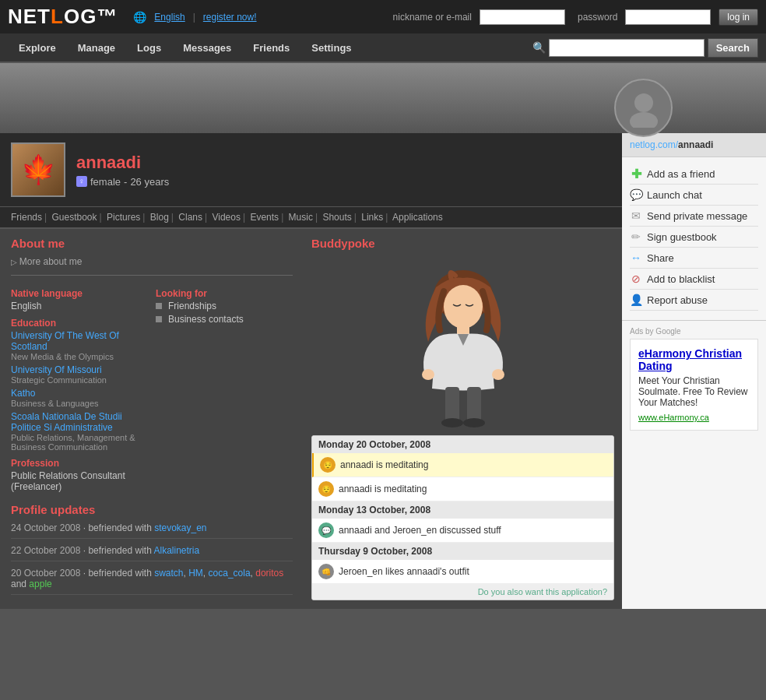 The width and height of the screenshot is (766, 700). I want to click on nav-friends-link: Friends, so click(26, 217).